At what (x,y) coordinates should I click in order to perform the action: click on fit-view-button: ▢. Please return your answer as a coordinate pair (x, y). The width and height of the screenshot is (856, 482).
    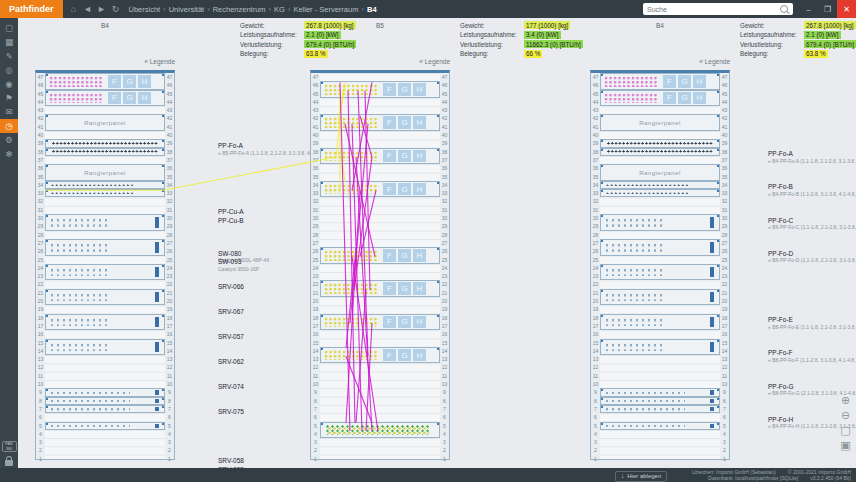
    Looking at the image, I should click on (846, 430).